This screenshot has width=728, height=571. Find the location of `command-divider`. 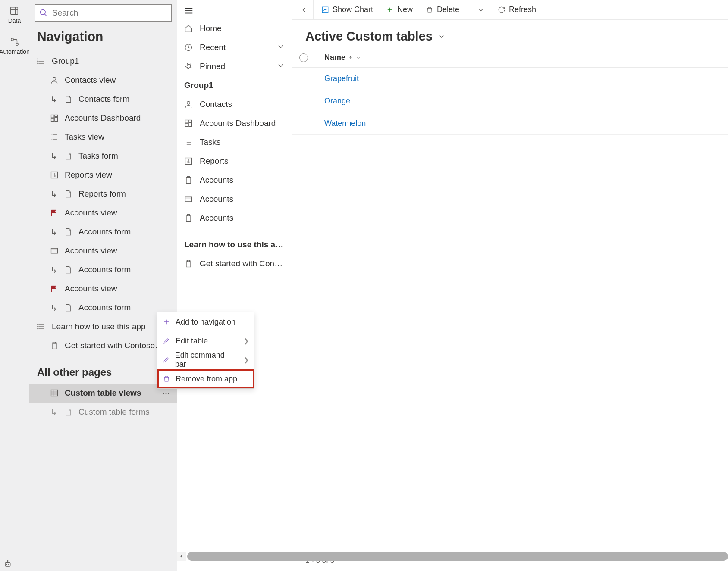

command-divider is located at coordinates (468, 10).